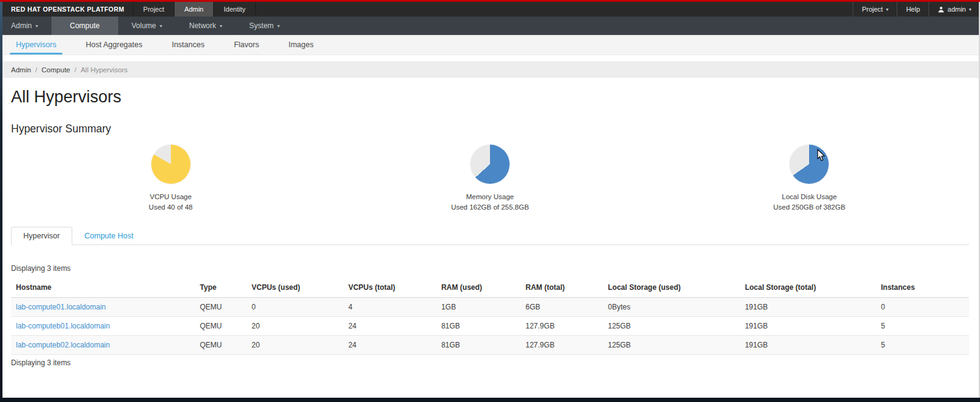  Describe the element at coordinates (490, 178) in the screenshot. I see `memory-usage-chart: Memory Usage Used 162GB of 255.8GB` at that location.